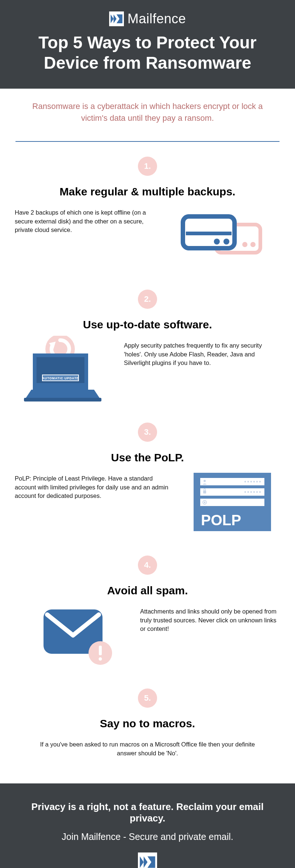 The height and width of the screenshot is (868, 295). Describe the element at coordinates (202, 354) in the screenshot. I see `section-text-2: Apply security patches frequently to fix…` at that location.